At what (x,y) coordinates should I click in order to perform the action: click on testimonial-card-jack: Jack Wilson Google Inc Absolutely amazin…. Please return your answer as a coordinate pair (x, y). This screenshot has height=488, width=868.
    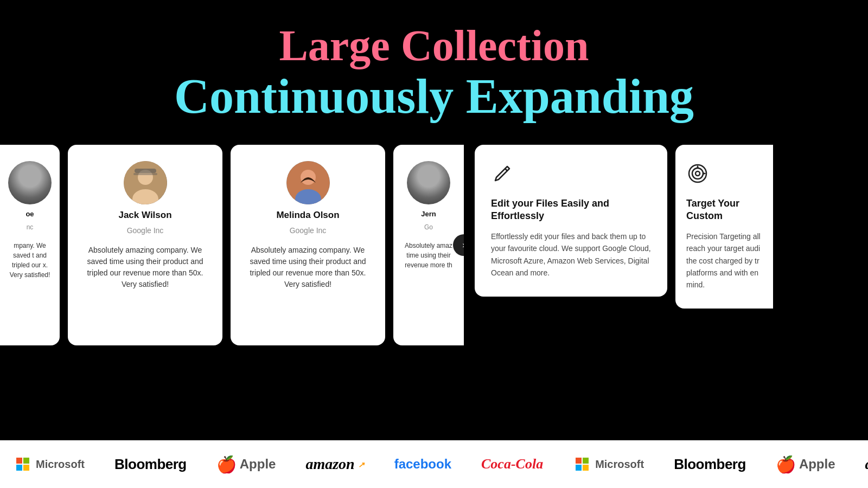
    Looking at the image, I should click on (145, 245).